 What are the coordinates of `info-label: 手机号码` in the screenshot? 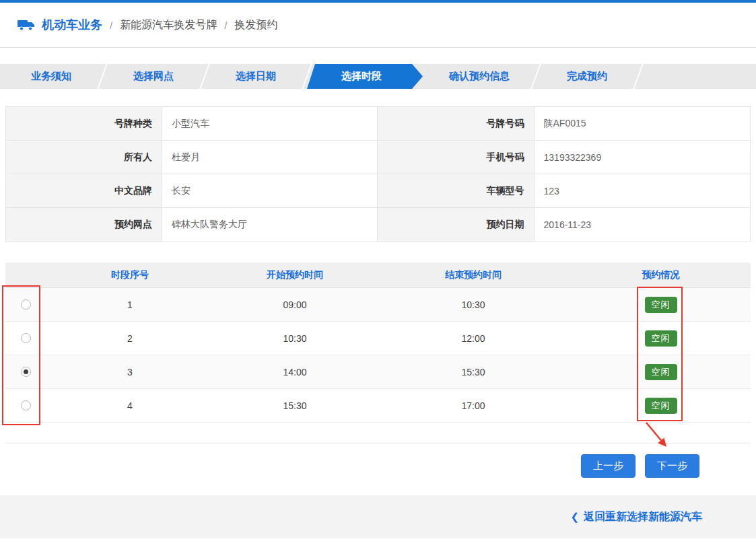 It's located at (456, 157).